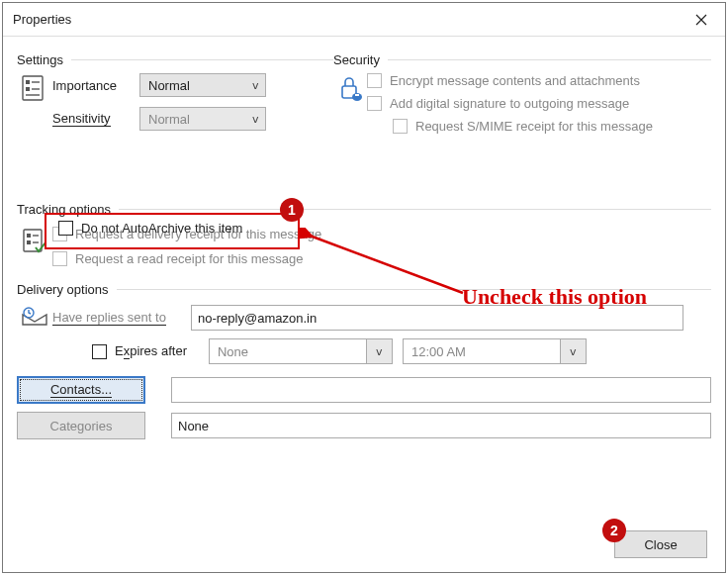 Image resolution: width=728 pixels, height=575 pixels. Describe the element at coordinates (482, 352) in the screenshot. I see `expires-time-value: 12:00 AM` at that location.